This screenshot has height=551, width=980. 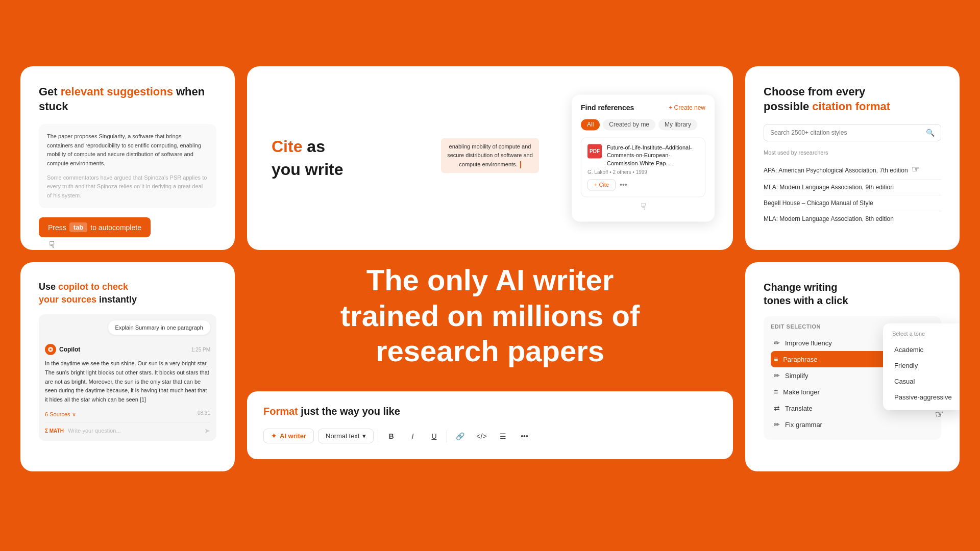 What do you see at coordinates (490, 425) in the screenshot?
I see `format-card: Format just the way you like ✦ AI writer…` at bounding box center [490, 425].